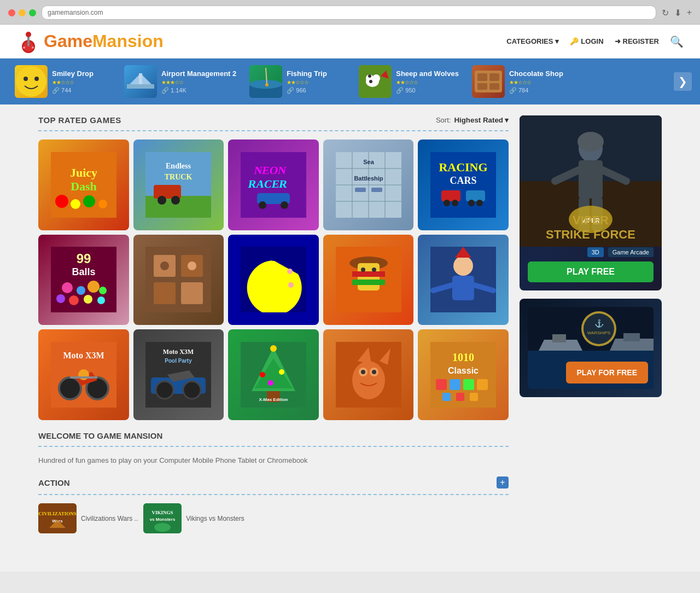 The image size is (700, 593). Describe the element at coordinates (592, 42) in the screenshot. I see `login-label: LOGIN` at that location.